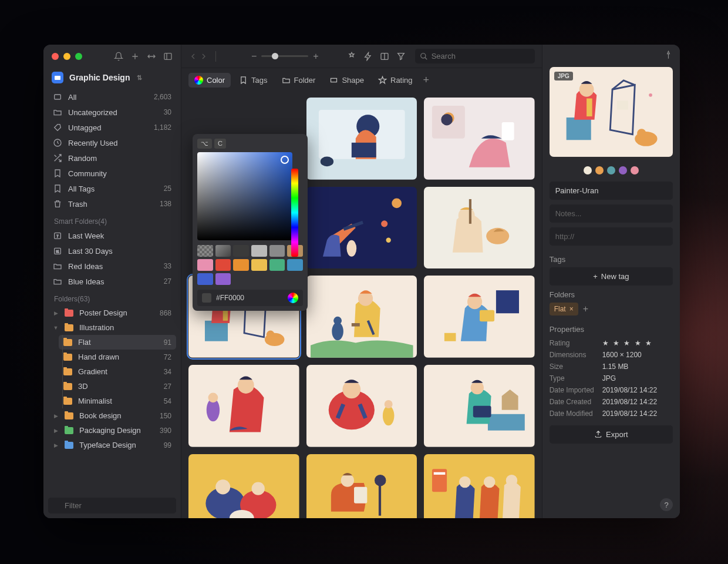 The width and height of the screenshot is (728, 564). I want to click on smart-red: Red Ideas33, so click(112, 266).